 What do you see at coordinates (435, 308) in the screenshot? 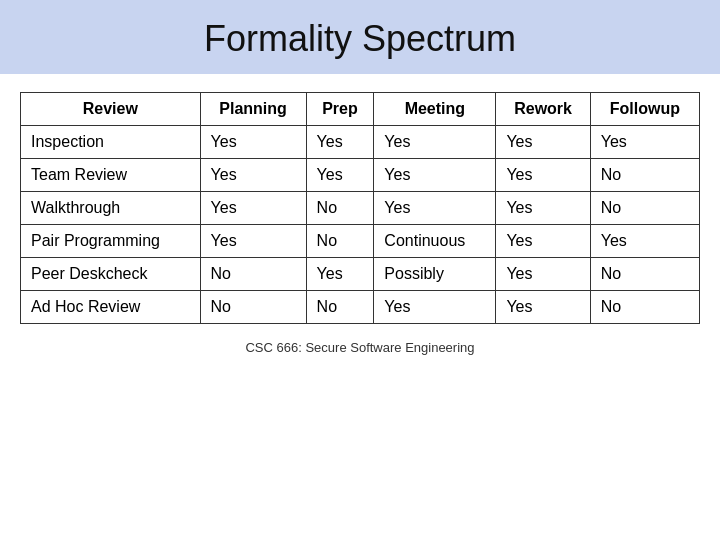
I see `cell-5-meeting: Yes` at bounding box center [435, 308].